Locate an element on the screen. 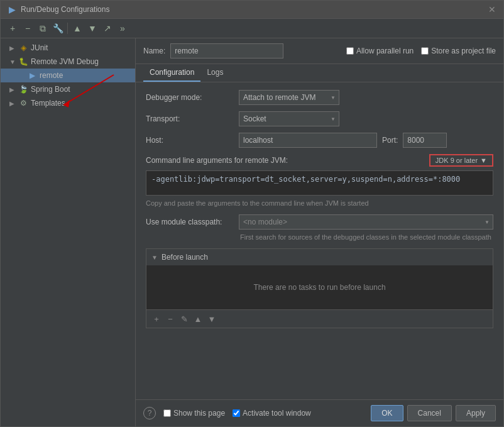 The height and width of the screenshot is (427, 504). configurations-toolbar: + − ⧉ 🔧 ▲ ▼ ↗ » is located at coordinates (252, 29).